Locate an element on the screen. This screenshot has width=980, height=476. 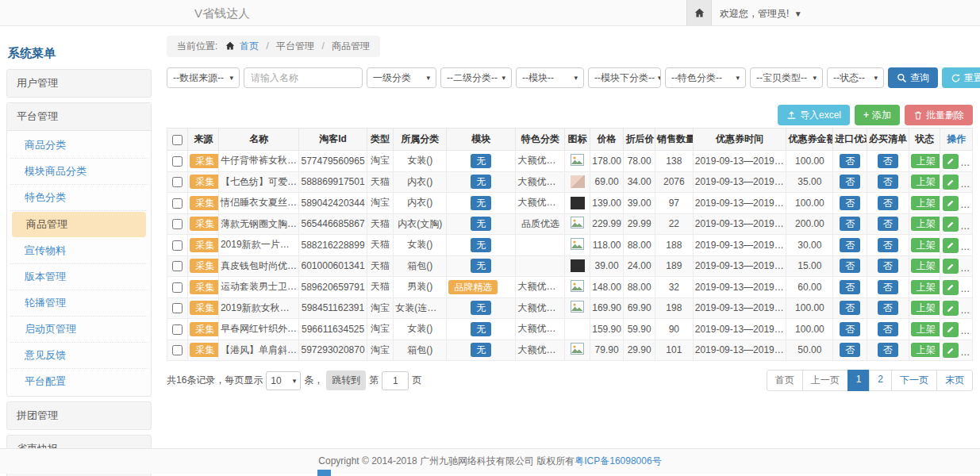
feature-category-select: --特色分类--▾ is located at coordinates (705, 78).